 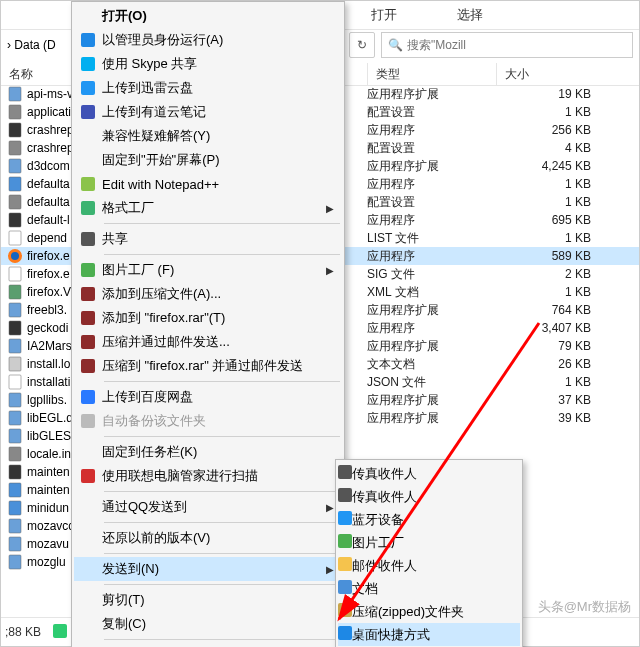 What do you see at coordinates (208, 270) in the screenshot?
I see `menu-item: 图片工厂 (F) ▶` at bounding box center [208, 270].